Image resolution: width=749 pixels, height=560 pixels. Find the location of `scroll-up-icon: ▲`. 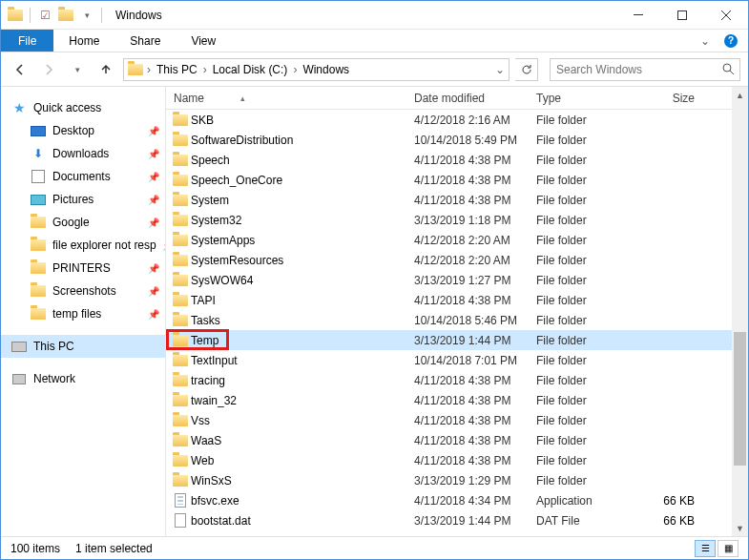

scroll-up-icon: ▲ is located at coordinates (740, 95).